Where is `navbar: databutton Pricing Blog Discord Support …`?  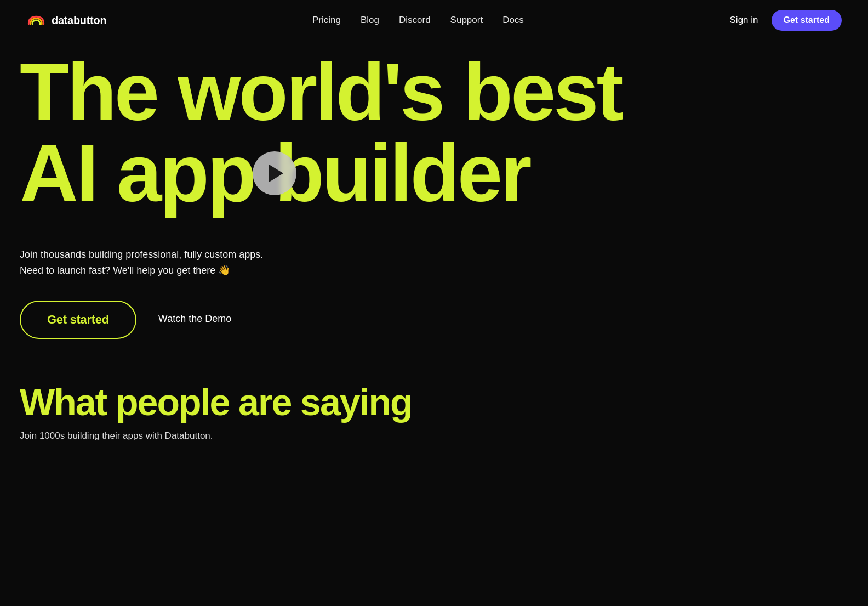 navbar: databutton Pricing Blog Discord Support … is located at coordinates (434, 20).